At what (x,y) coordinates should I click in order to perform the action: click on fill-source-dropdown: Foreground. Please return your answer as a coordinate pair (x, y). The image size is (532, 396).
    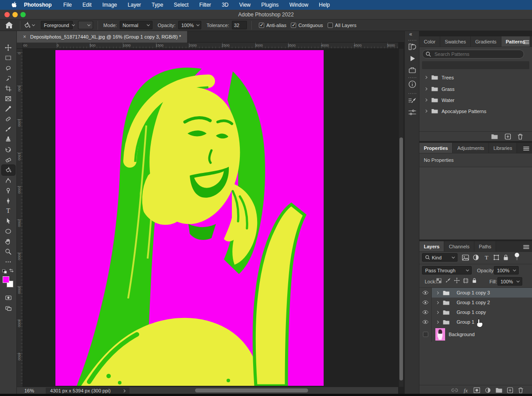
    Looking at the image, I should click on (57, 25).